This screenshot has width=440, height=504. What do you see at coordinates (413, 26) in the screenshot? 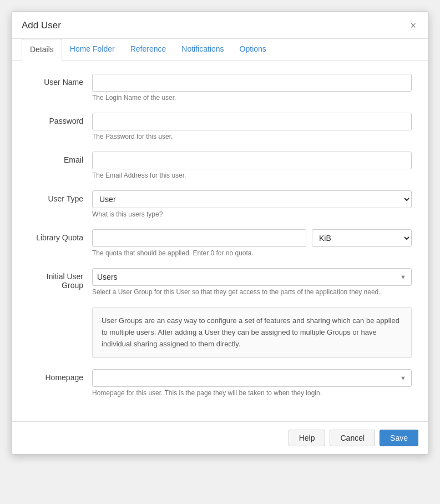
I see `close-button: ×` at bounding box center [413, 26].